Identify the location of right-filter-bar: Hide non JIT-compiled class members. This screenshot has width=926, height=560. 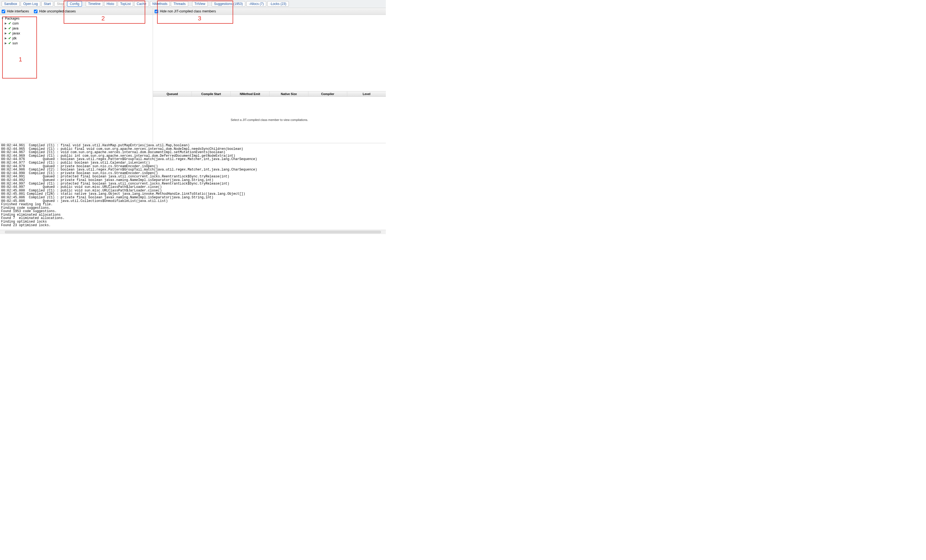
(269, 11).